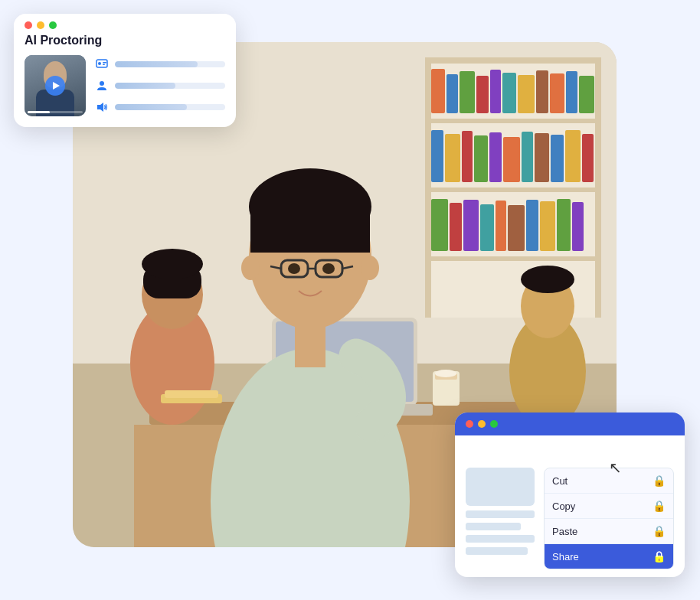 The width and height of the screenshot is (700, 600). What do you see at coordinates (170, 107) in the screenshot?
I see `metric-bar-container-audio` at bounding box center [170, 107].